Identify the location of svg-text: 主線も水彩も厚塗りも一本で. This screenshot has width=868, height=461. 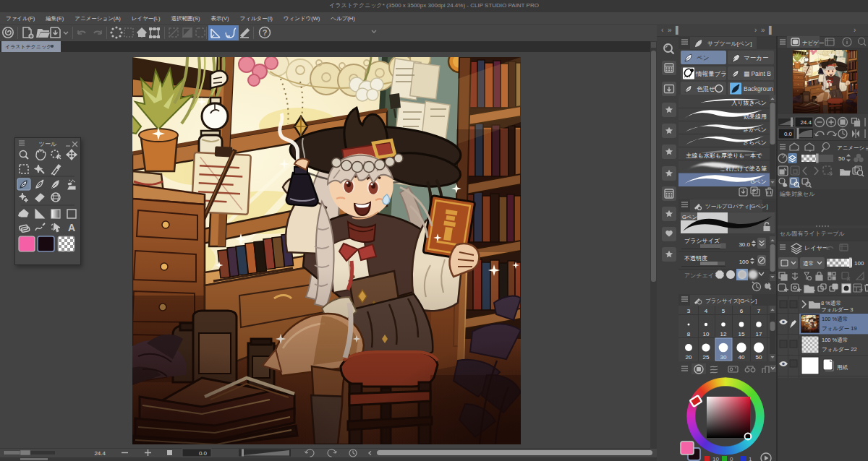
(725, 156).